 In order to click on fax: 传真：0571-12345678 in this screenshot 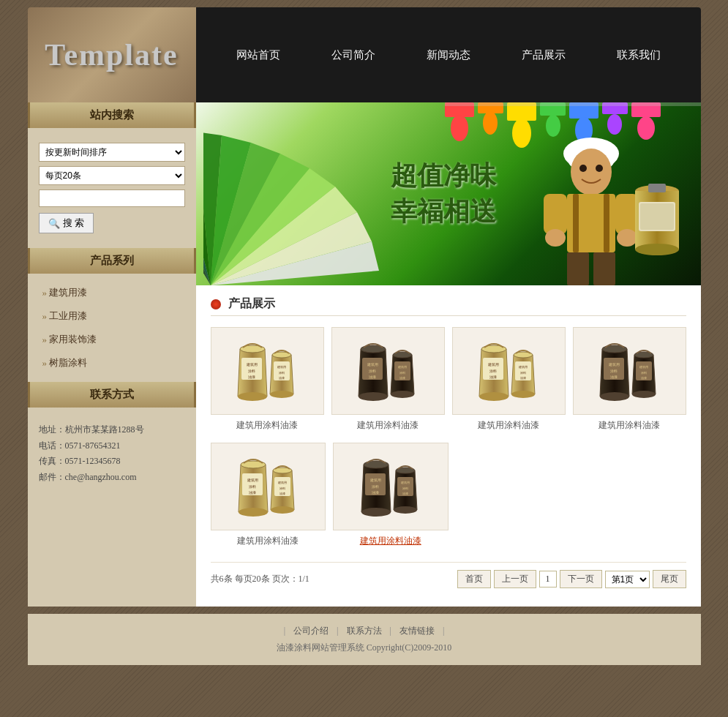, I will do `click(112, 462)`.